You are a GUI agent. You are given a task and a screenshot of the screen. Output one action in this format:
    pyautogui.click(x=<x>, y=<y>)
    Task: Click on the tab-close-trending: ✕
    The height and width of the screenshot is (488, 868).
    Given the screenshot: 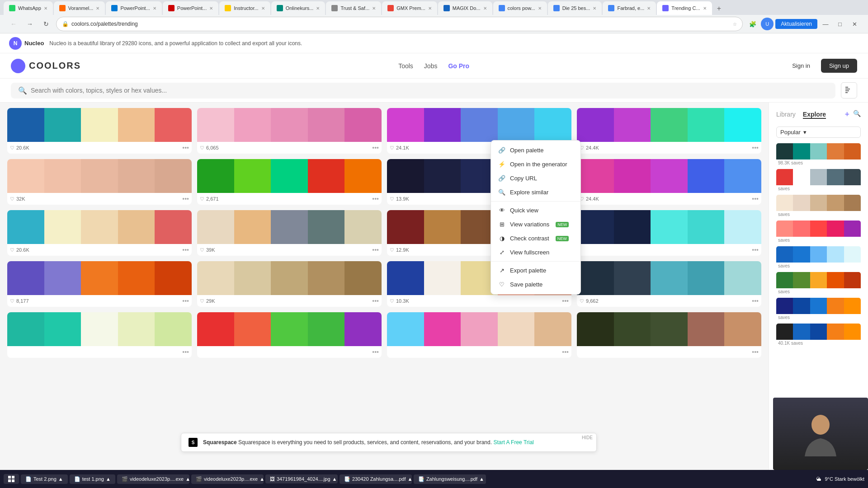 What is the action you would take?
    pyautogui.click(x=705, y=8)
    